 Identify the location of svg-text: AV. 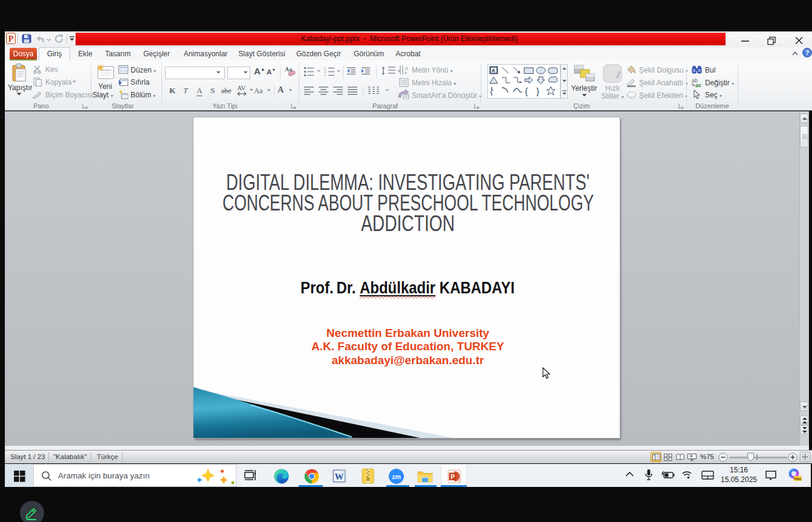
(242, 88).